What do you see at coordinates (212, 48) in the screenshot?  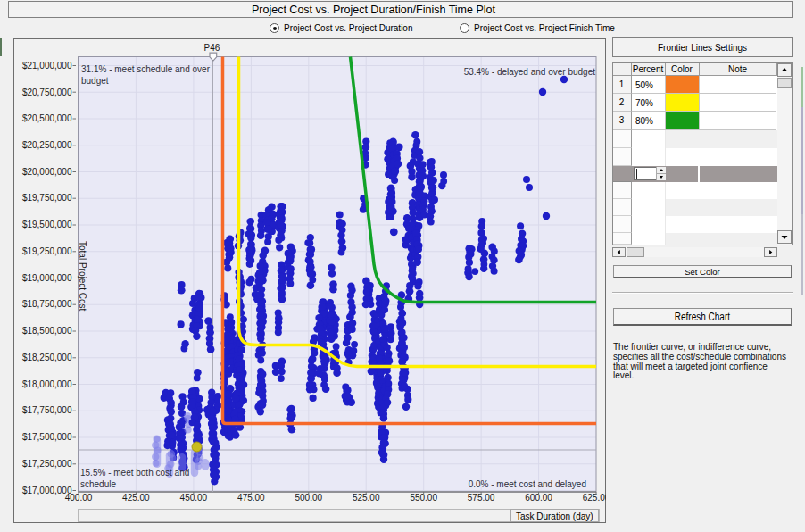 I see `svg-text: P46` at bounding box center [212, 48].